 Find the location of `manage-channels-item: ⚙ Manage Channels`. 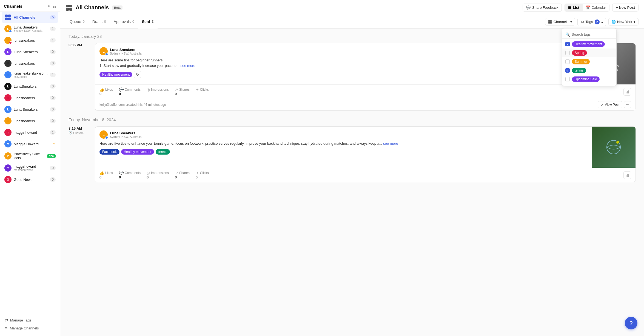

manage-channels-item: ⚙ Manage Channels is located at coordinates (30, 328).